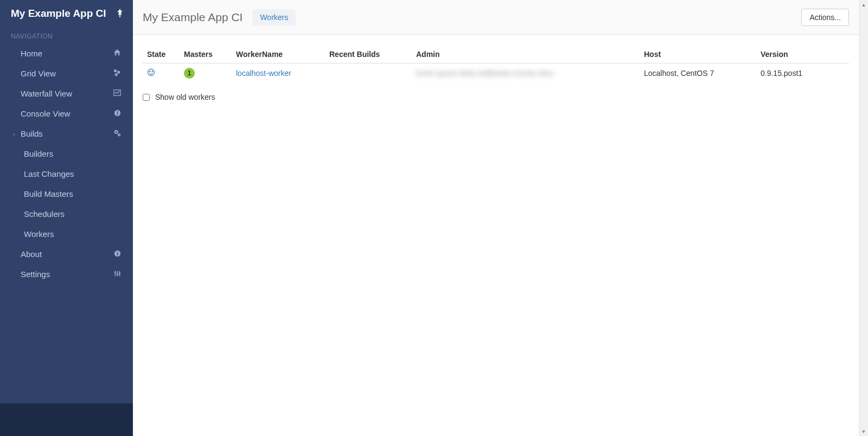 The width and height of the screenshot is (868, 436). I want to click on show-old-workers: Show old workers, so click(496, 97).